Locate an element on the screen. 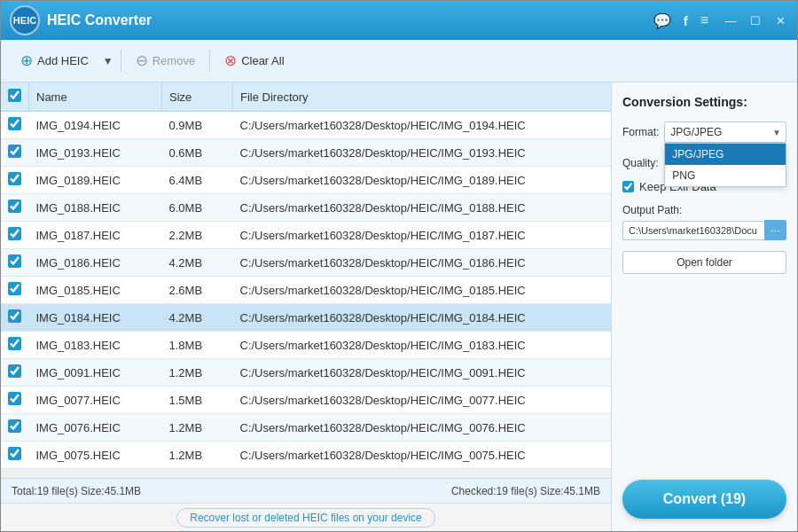  row-name: IMG_0091.HEIC is located at coordinates (96, 372).